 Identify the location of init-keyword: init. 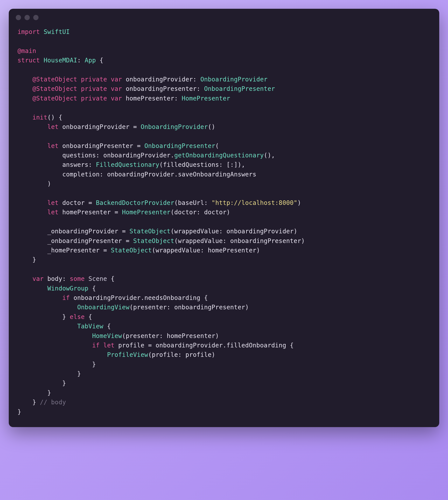
(40, 117).